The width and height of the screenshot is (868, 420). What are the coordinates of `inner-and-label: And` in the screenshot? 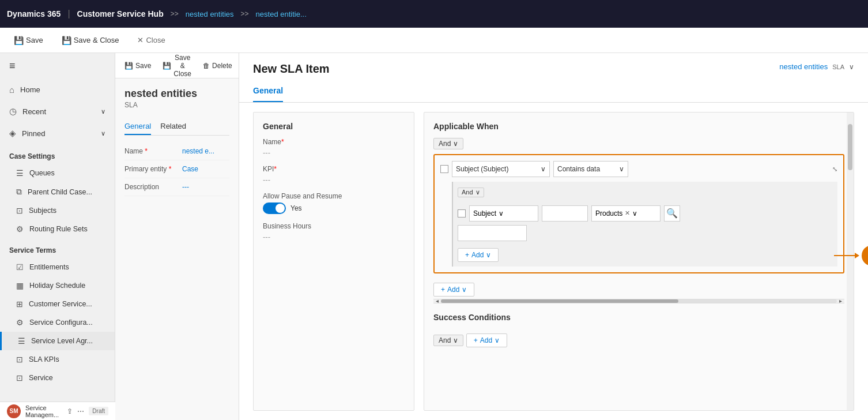 It's located at (467, 192).